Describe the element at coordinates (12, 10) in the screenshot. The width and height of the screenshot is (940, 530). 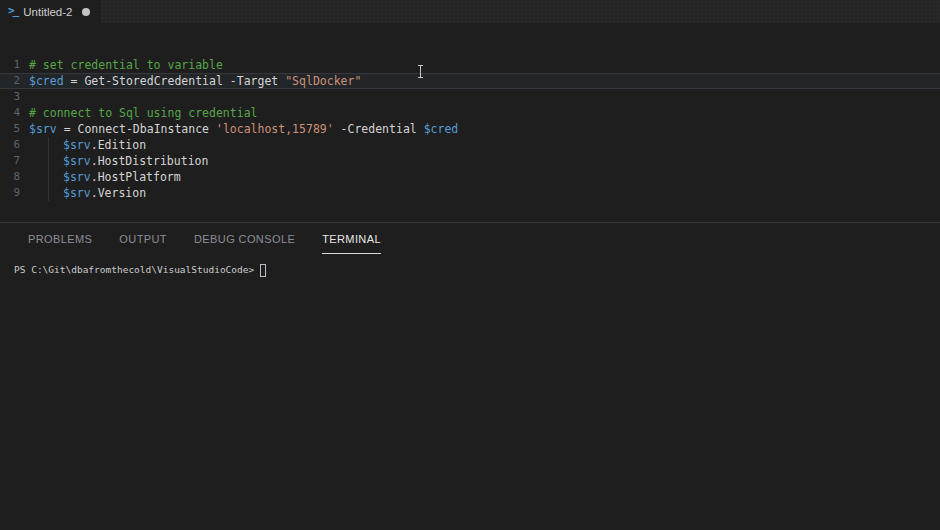
I see `powershell-file-icon: >_` at that location.